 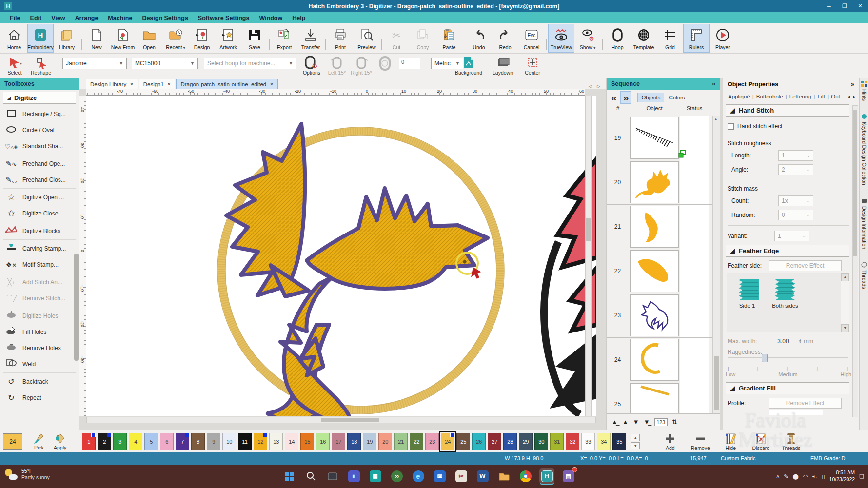 I want to click on move-to-end-button: ▼̲, so click(x=647, y=422).